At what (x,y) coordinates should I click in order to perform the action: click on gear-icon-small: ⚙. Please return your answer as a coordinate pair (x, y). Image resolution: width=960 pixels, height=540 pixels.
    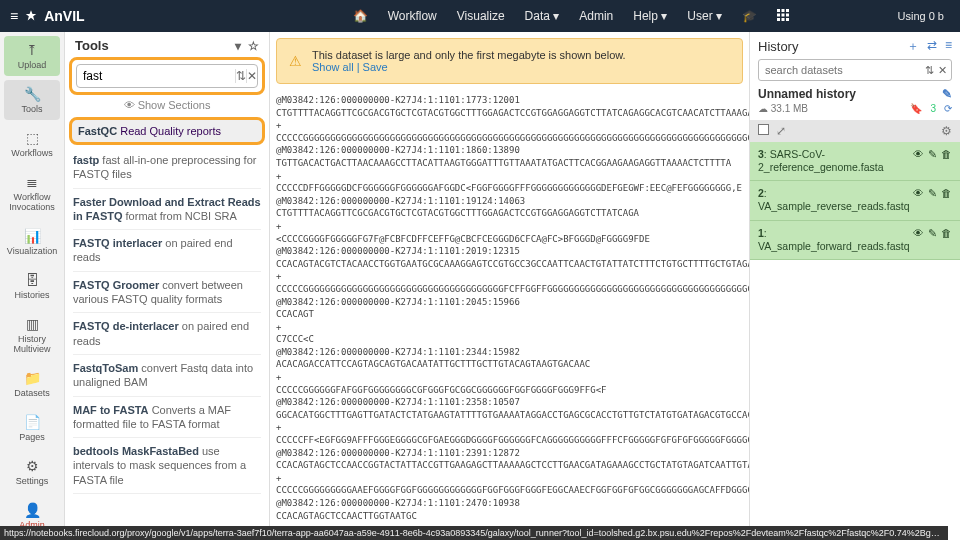
    Looking at the image, I should click on (946, 131).